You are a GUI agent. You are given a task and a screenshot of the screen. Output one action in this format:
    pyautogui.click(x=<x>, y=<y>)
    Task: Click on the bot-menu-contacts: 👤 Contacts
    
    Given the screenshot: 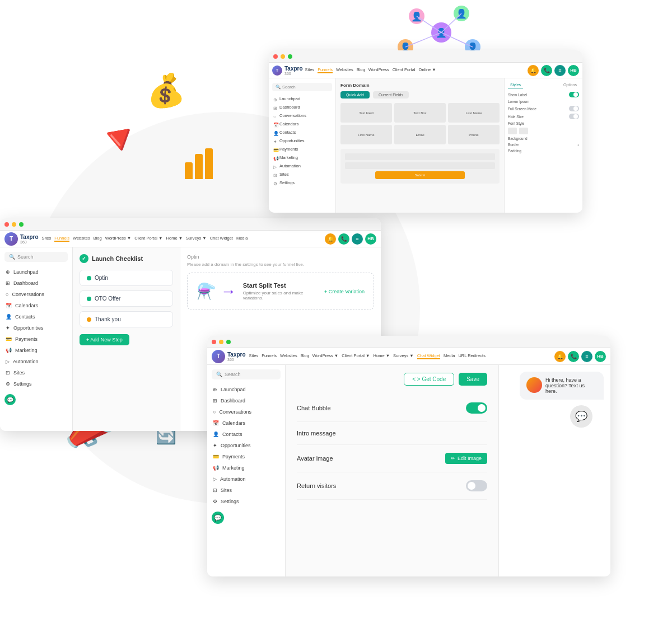 What is the action you would take?
    pyautogui.click(x=246, y=434)
    